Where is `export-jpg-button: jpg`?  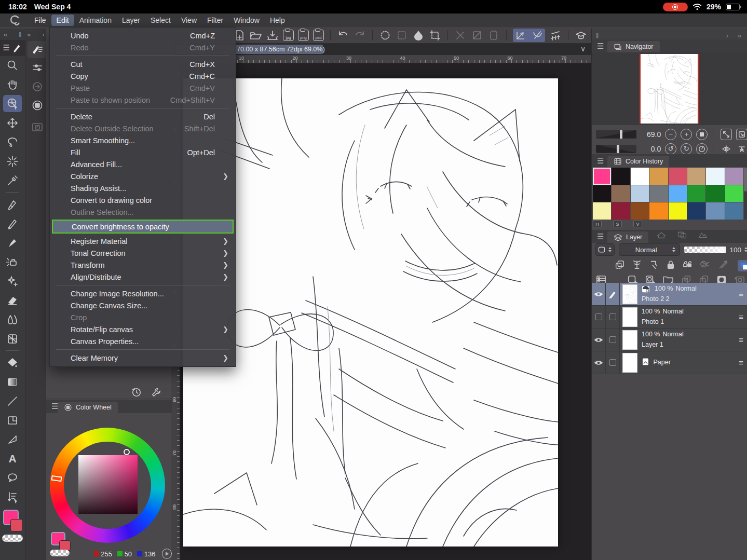 export-jpg-button: jpg is located at coordinates (289, 35).